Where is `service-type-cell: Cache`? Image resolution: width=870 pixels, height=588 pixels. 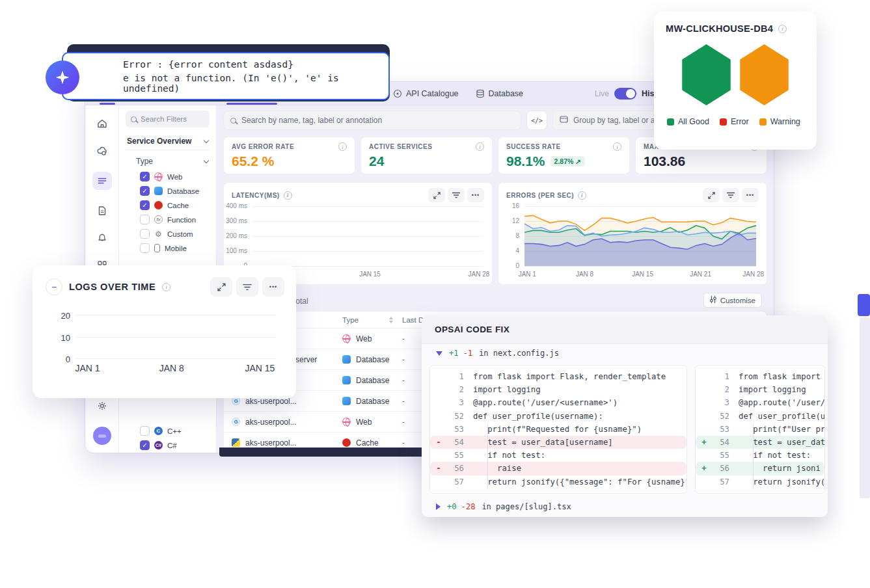 service-type-cell: Cache is located at coordinates (372, 443).